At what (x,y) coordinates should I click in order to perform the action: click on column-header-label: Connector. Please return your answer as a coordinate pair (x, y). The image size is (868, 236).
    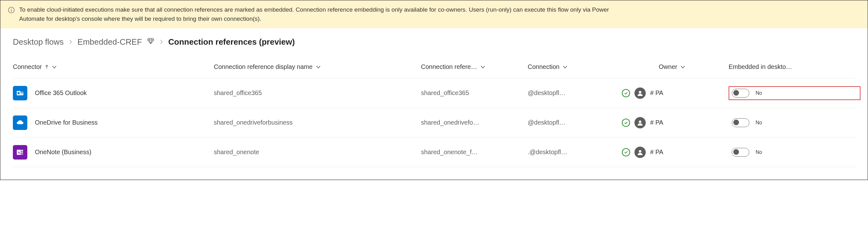
    Looking at the image, I should click on (27, 67).